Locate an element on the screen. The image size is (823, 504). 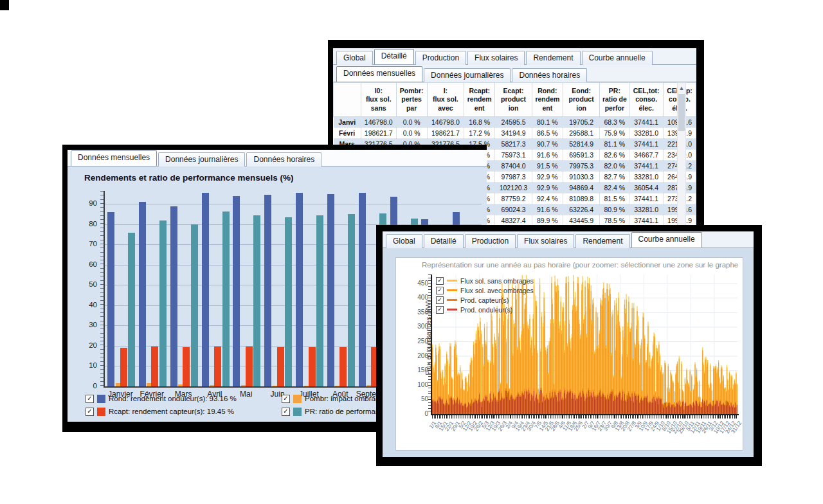
front-tab-courbe-annuelle: Courbe annuelle is located at coordinates (667, 240).